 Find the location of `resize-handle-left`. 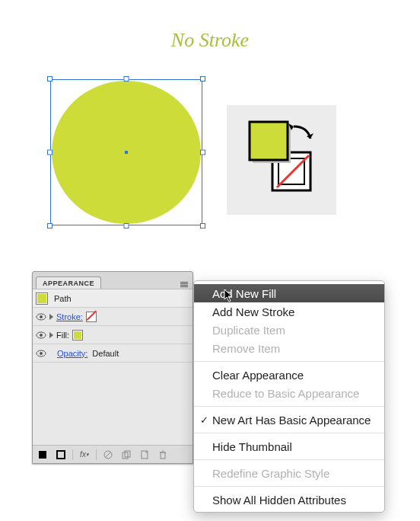

resize-handle-left is located at coordinates (50, 152).